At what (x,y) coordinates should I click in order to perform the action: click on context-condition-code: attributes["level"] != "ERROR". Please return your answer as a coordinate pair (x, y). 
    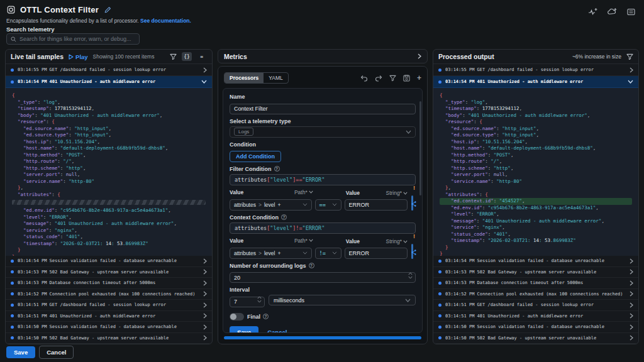
    Looking at the image, I should click on (323, 228).